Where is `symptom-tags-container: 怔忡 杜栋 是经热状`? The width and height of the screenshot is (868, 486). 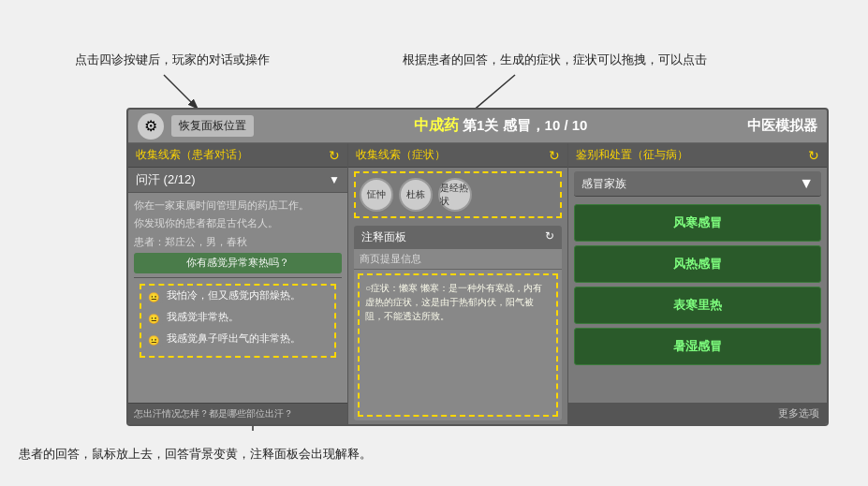 symptom-tags-container: 怔忡 杜栋 是经热状 is located at coordinates (458, 195).